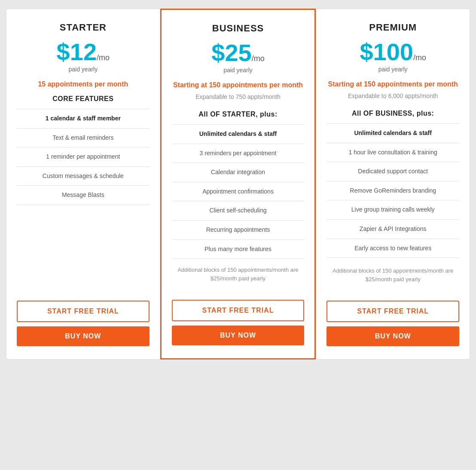 The image size is (476, 470). What do you see at coordinates (238, 85) in the screenshot?
I see `appointments-highlight-business: Starting at 150 appointments per month` at bounding box center [238, 85].